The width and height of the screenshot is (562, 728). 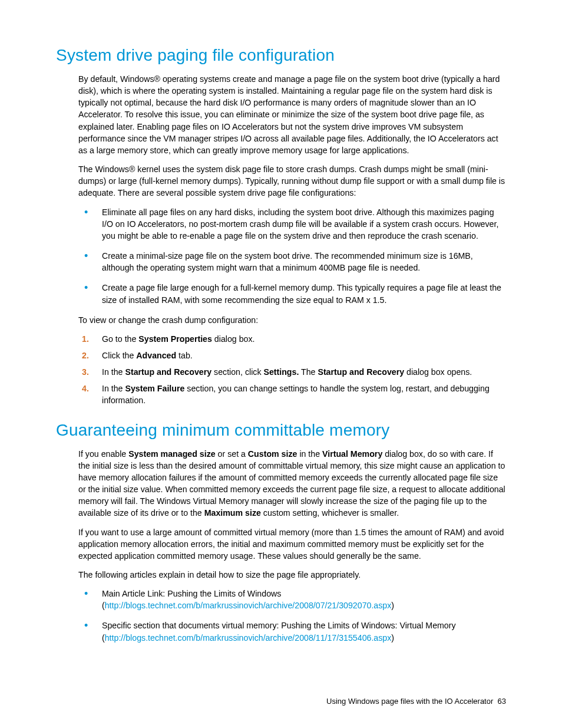 I want to click on bold-text: Virtual Memory, so click(x=352, y=454).